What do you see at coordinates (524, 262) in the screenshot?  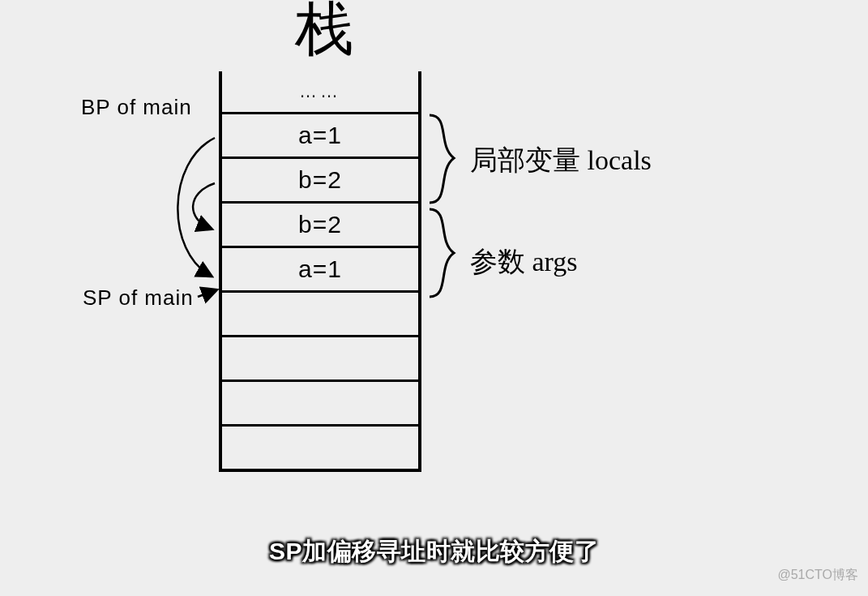 I see `args-group-label: 参数 args` at bounding box center [524, 262].